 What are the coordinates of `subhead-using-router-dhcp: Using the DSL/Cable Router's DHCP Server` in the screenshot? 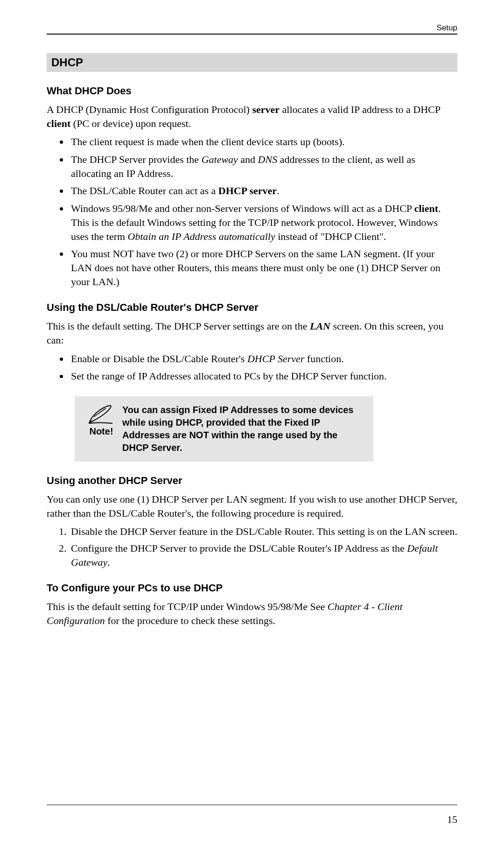 It's located at (252, 308).